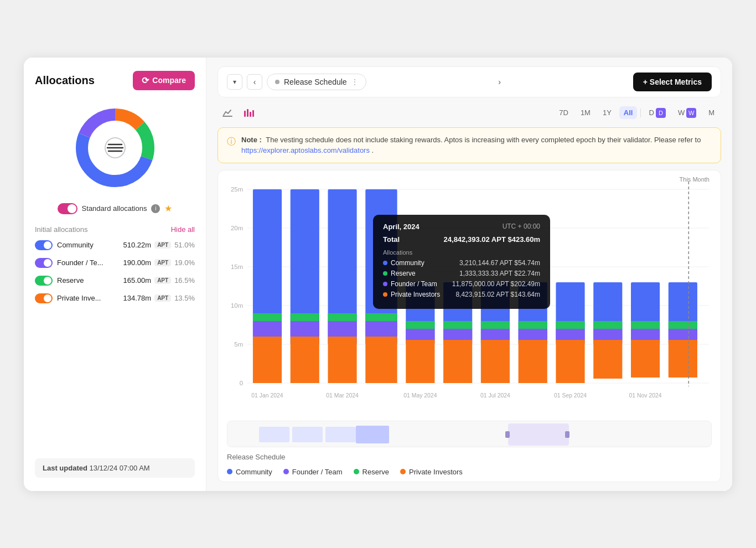 This screenshot has width=756, height=548. What do you see at coordinates (499, 82) in the screenshot?
I see `next-arrow: ›` at bounding box center [499, 82].